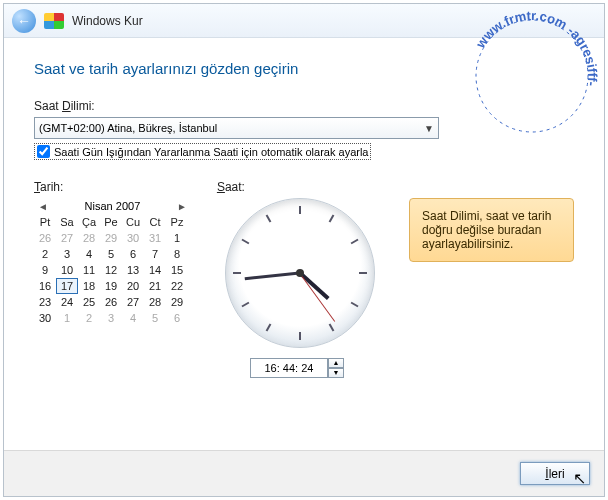 Image resolution: width=608 pixels, height=500 pixels. Describe the element at coordinates (24, 21) in the screenshot. I see `back-button: ←` at that location.